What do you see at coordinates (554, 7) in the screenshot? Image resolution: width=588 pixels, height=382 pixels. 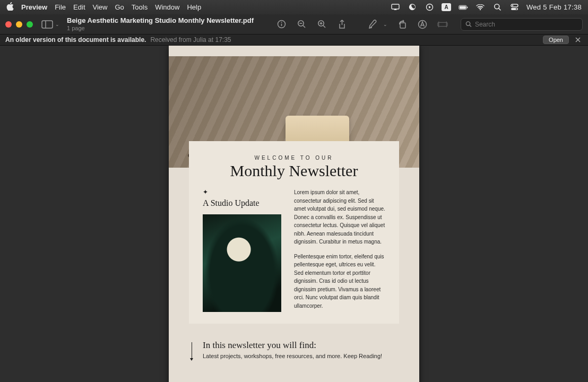 I see `menubar-clock: Wed 5 Feb 17:38` at bounding box center [554, 7].